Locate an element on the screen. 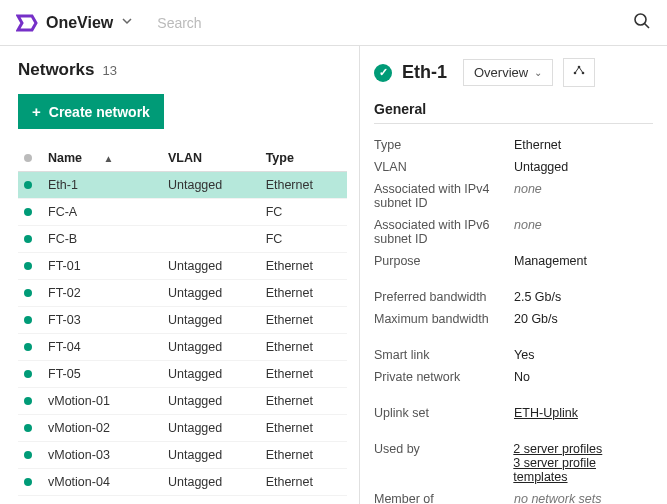 The width and height of the screenshot is (667, 504). table-row: Eth-1UntaggedEthernet is located at coordinates (182, 186).